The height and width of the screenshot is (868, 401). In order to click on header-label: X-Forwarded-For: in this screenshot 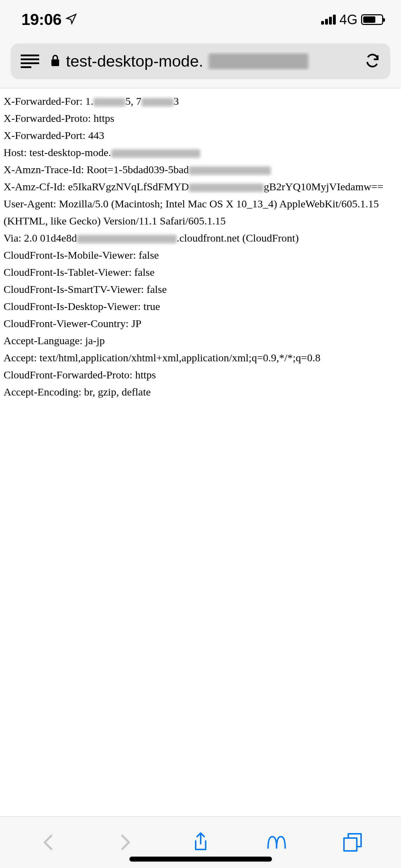, I will do `click(44, 101)`.